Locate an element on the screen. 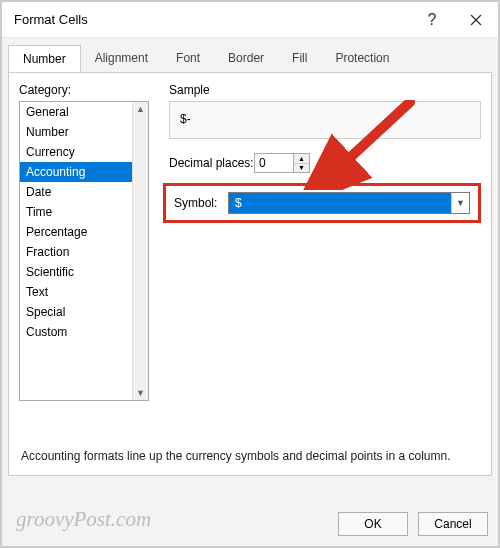 The height and width of the screenshot is (548, 500). list-item: Scientific is located at coordinates (84, 272).